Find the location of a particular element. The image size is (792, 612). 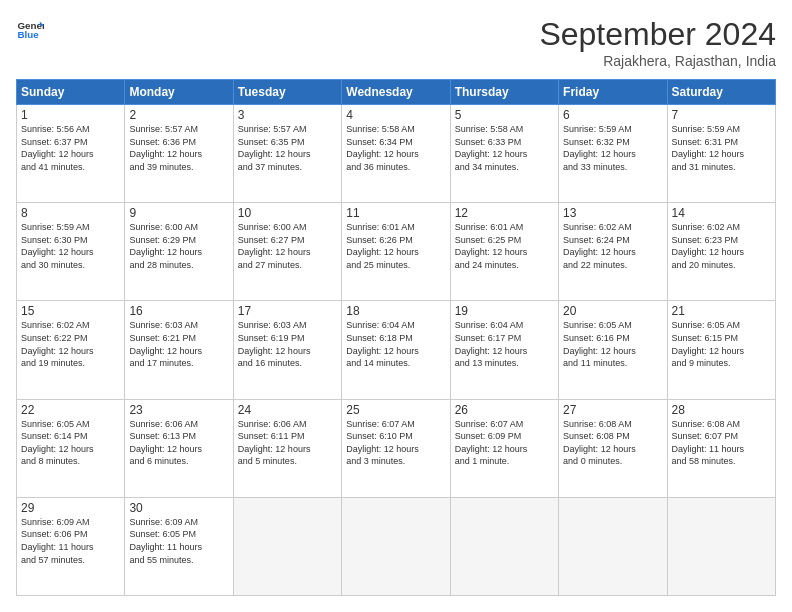

header-wednesday: Wednesday is located at coordinates (396, 92).